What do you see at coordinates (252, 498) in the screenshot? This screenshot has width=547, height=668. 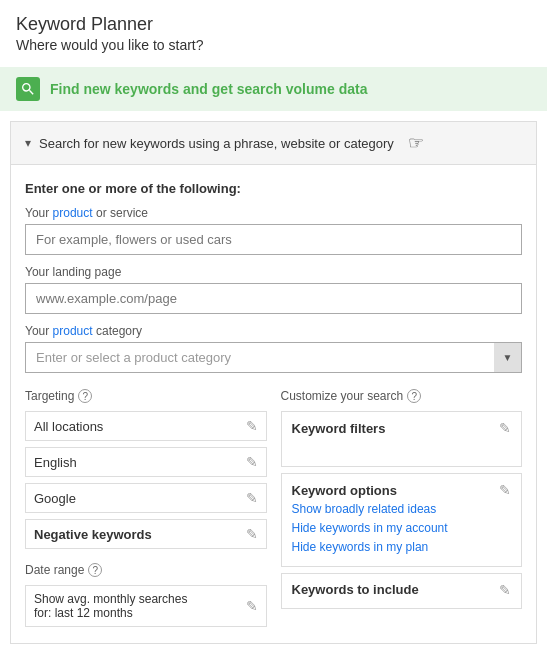 I see `edit-network-icon: ✎` at bounding box center [252, 498].